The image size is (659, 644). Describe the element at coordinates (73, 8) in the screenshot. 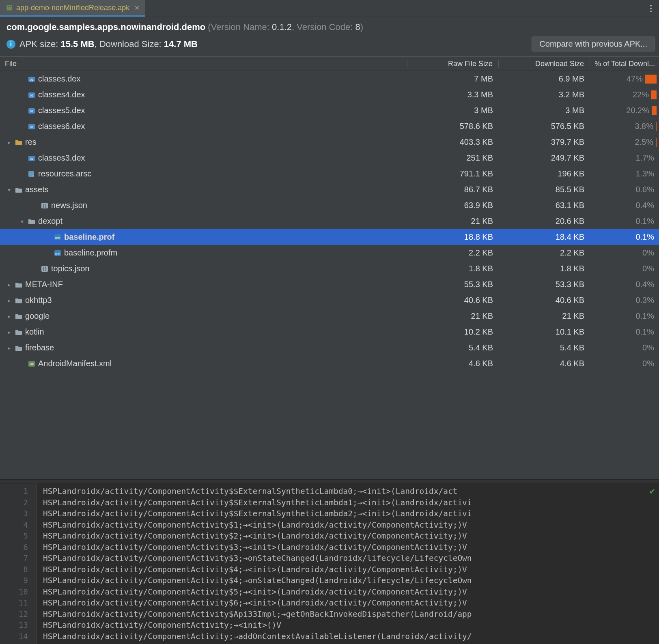

I see `editor-tab-title: app-demo-nonMinifiedRelease.apk` at that location.